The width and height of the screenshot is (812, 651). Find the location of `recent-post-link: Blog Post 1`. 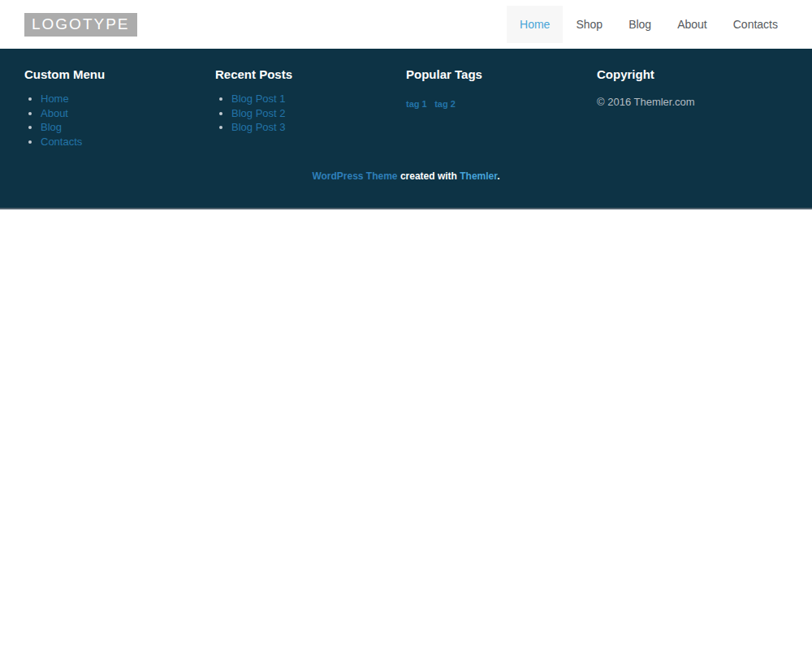

recent-post-link: Blog Post 1 is located at coordinates (258, 99).